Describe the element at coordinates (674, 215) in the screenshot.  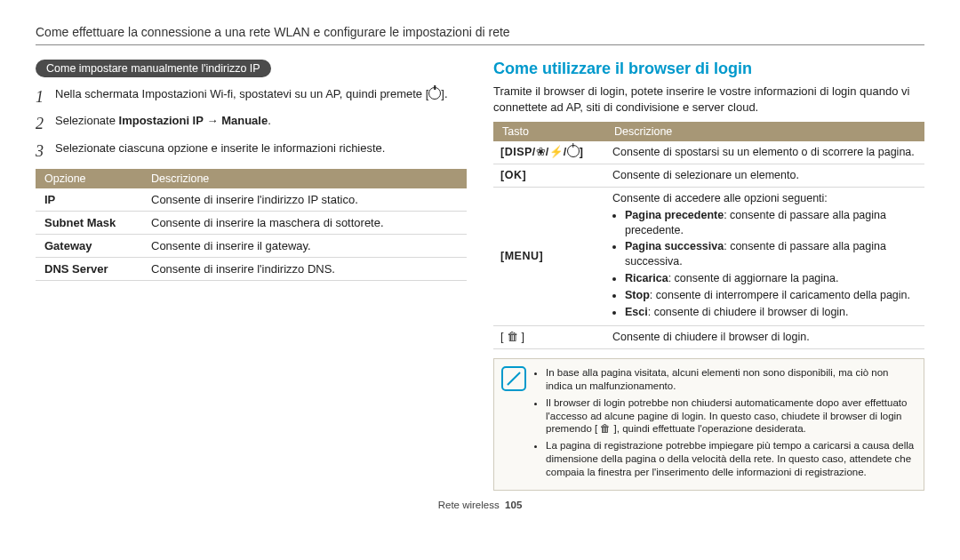
I see `opt-name: Pagina precedente` at that location.